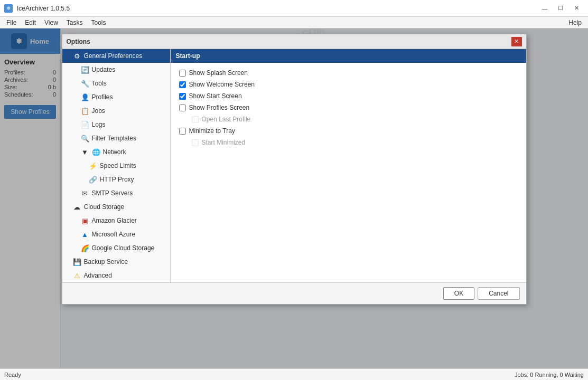 This screenshot has height=380, width=588. Describe the element at coordinates (116, 97) in the screenshot. I see `nav-item-profiles: 👤 Profiles` at that location.